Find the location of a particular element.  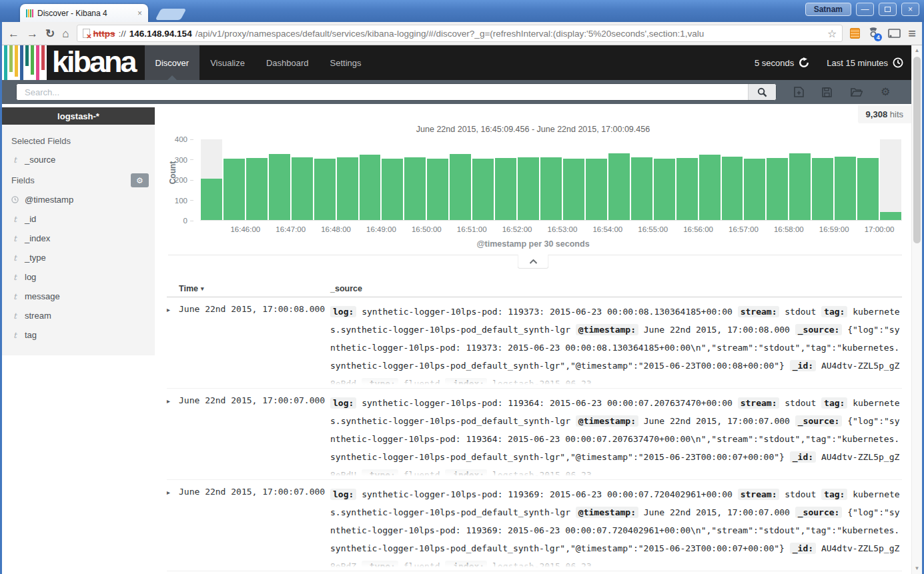

home-icon: ⌂ is located at coordinates (65, 33).